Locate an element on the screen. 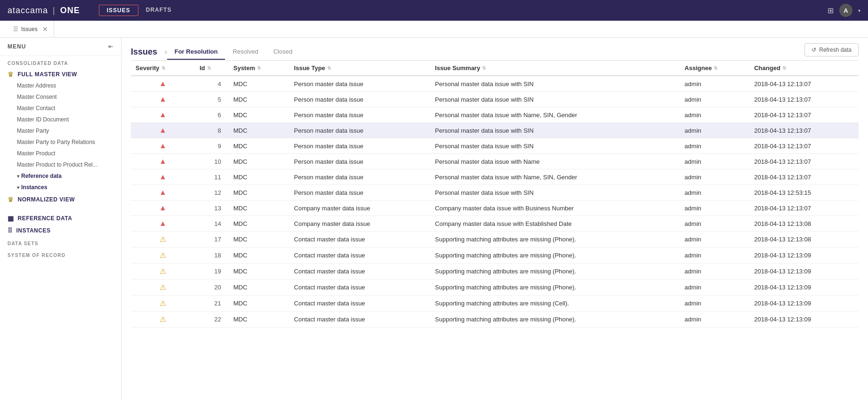 The image size is (868, 400). sidebar-item-master-party: Master Party is located at coordinates (60, 131).